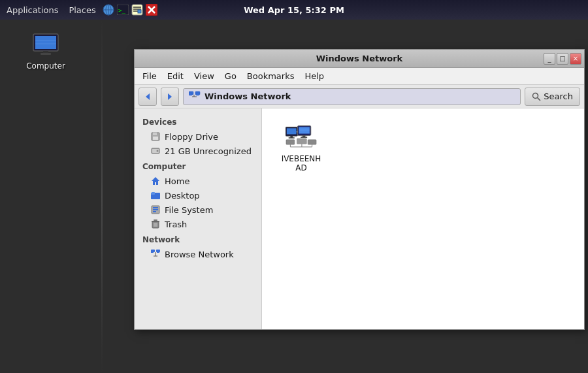 This screenshot has width=588, height=373. What do you see at coordinates (177, 182) in the screenshot?
I see `home-label: Home` at bounding box center [177, 182].